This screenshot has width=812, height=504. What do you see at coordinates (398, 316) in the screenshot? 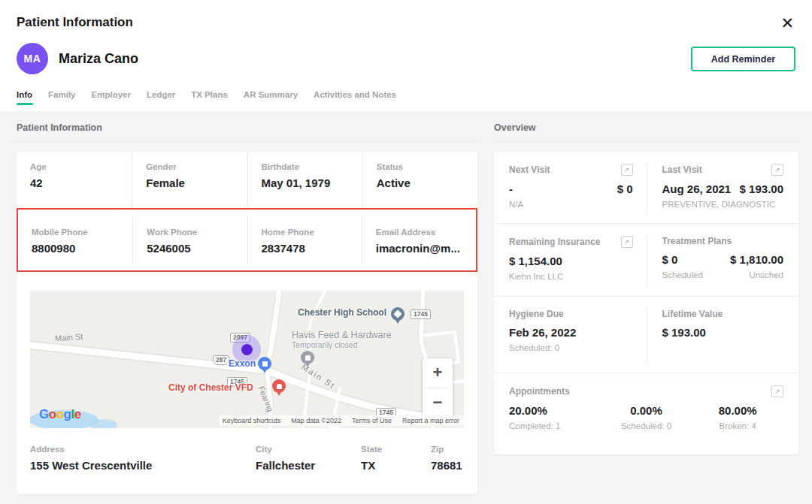
I see `school-pin-icon` at bounding box center [398, 316].